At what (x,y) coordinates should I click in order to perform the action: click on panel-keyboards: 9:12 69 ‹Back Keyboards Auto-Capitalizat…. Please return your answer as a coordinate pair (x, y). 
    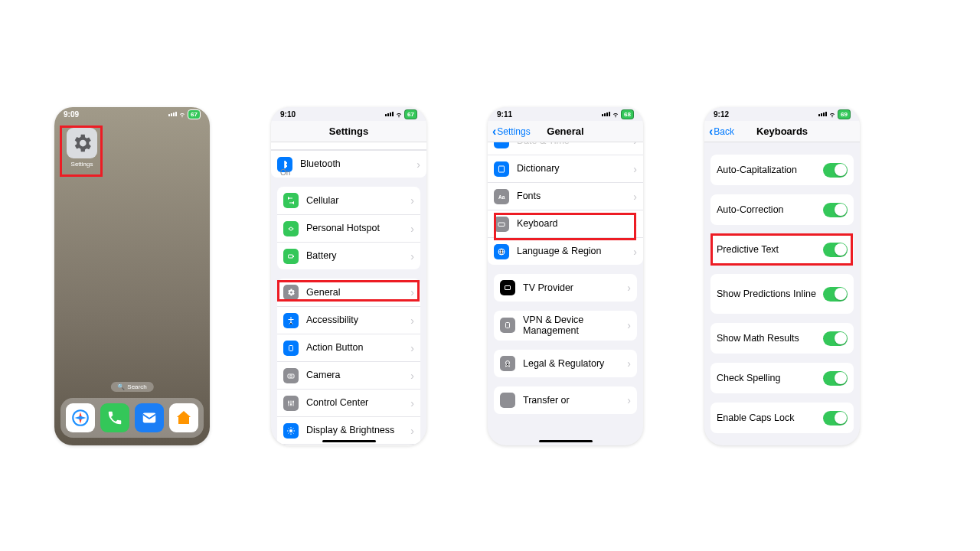
    Looking at the image, I should click on (782, 276).